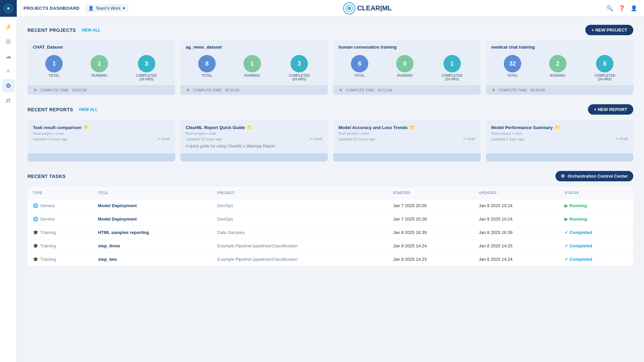 The height and width of the screenshot is (362, 644). Describe the element at coordinates (374, 8) in the screenshot. I see `clearml-logo-text: CLEAR|ML` at that location.